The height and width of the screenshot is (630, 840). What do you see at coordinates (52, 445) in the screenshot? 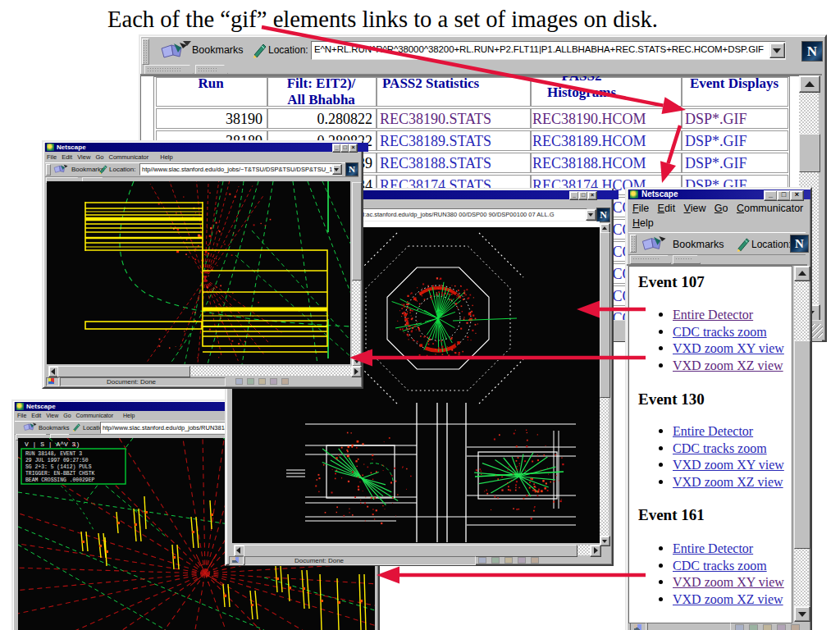
I see `svg-text: V | S | A^V 3)` at bounding box center [52, 445].